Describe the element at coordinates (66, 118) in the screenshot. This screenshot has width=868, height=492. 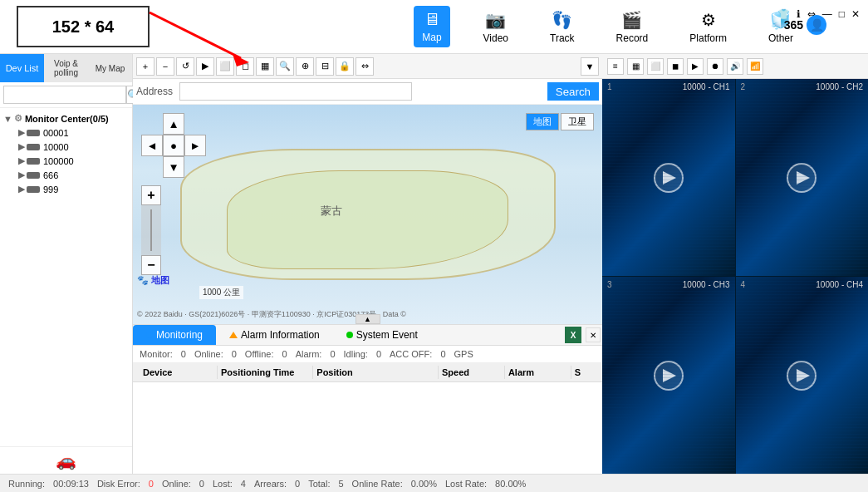
I see `tree-root: ▼ ⚙ Monitor Center(0/5)` at that location.